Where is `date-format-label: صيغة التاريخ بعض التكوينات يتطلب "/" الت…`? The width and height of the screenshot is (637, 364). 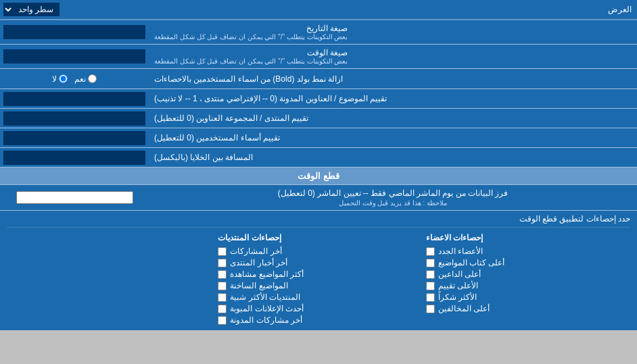
date-format-label: صيغة التاريخ بعض التكوينات يتطلب "/" الت… is located at coordinates (393, 32).